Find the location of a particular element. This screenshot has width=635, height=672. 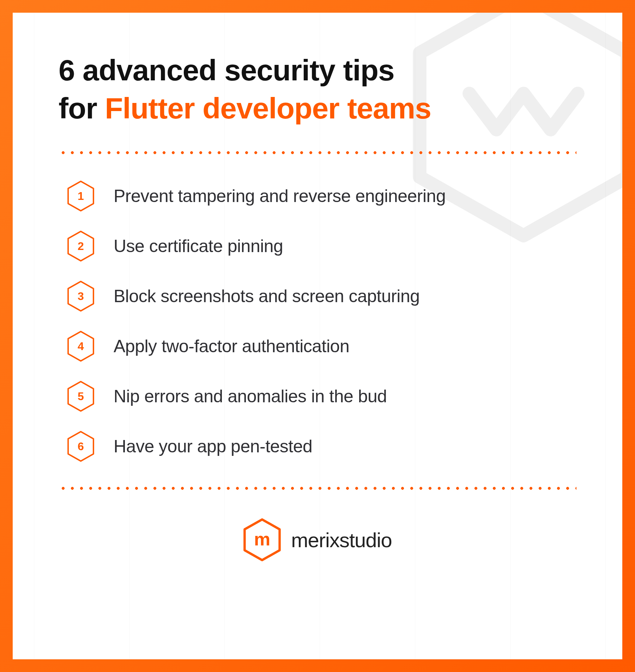

list-item: 3 Block screenshots and screen capturing is located at coordinates (322, 296).